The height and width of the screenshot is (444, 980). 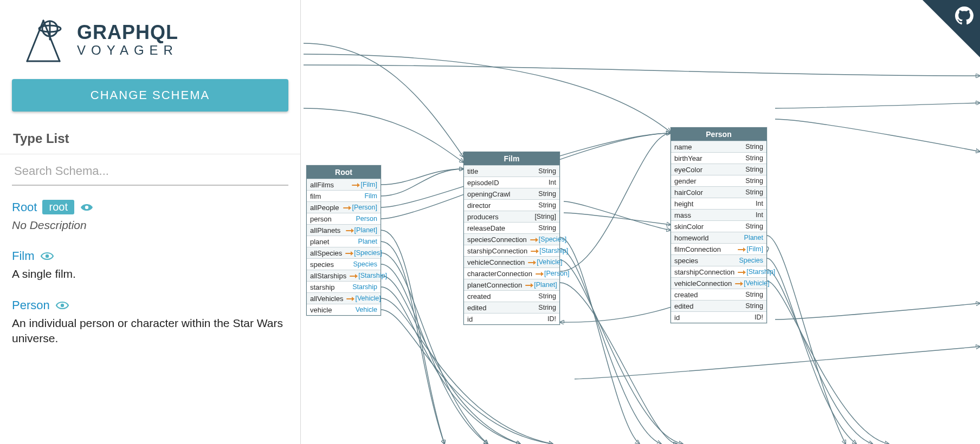 What do you see at coordinates (344, 207) in the screenshot?
I see `field-row: allPeople[Person]` at bounding box center [344, 207].